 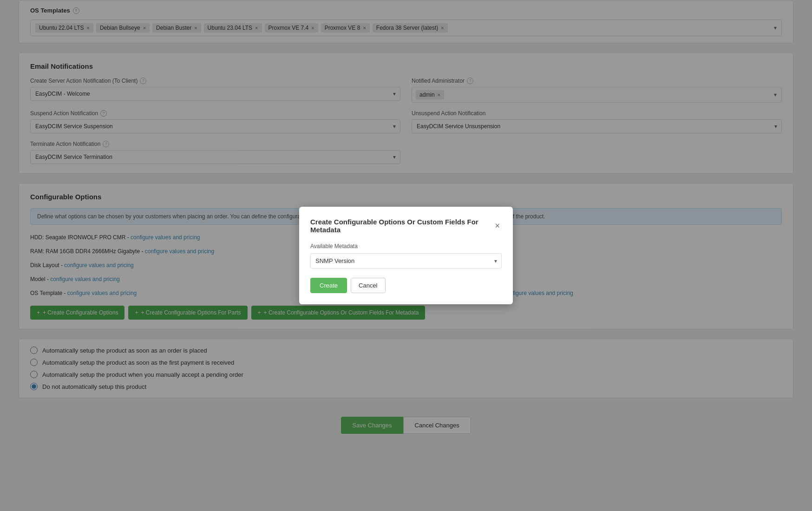 What do you see at coordinates (401, 226) in the screenshot?
I see `modal-title: Create Configurable Options Or Custom Fi…` at bounding box center [401, 226].